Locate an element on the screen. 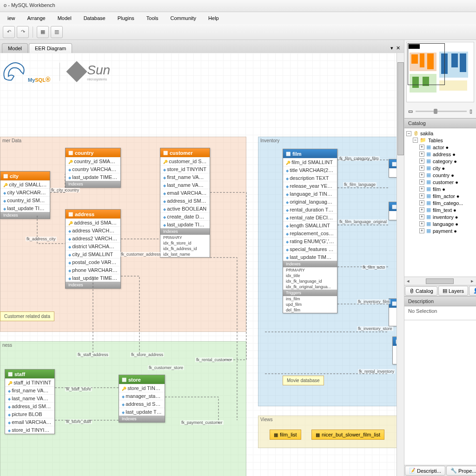 The image size is (476, 476). grid-toggle-button: ▦ is located at coordinates (43, 32).